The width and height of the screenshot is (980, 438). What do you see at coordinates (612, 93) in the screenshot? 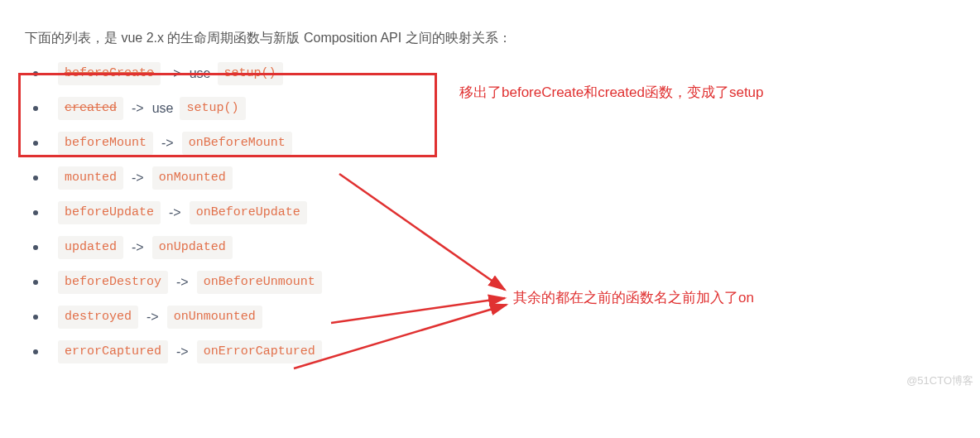
I see `annotation-top: 移出了beforeCreate和created函数，变成了setup` at bounding box center [612, 93].